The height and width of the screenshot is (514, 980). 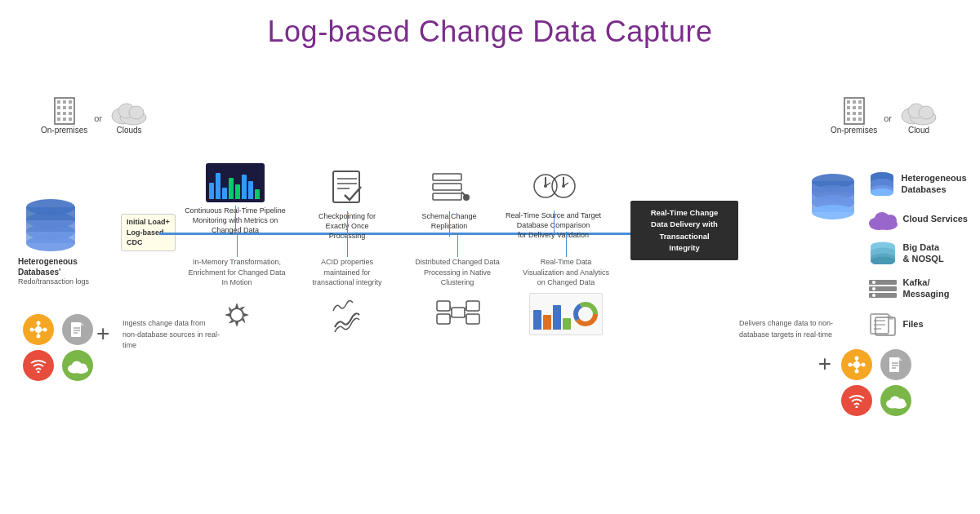 I want to click on target-item-kafka: Kafka/Messaging, so click(x=918, y=289).